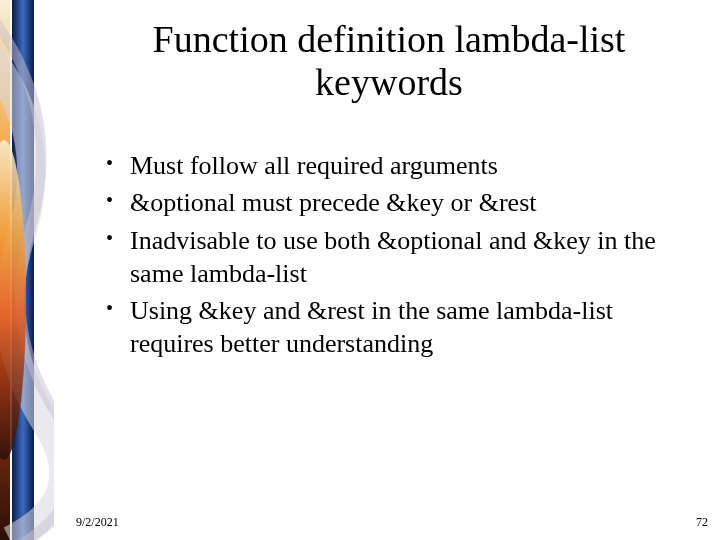  Describe the element at coordinates (702, 522) in the screenshot. I see `footer-page-number: 72` at that location.